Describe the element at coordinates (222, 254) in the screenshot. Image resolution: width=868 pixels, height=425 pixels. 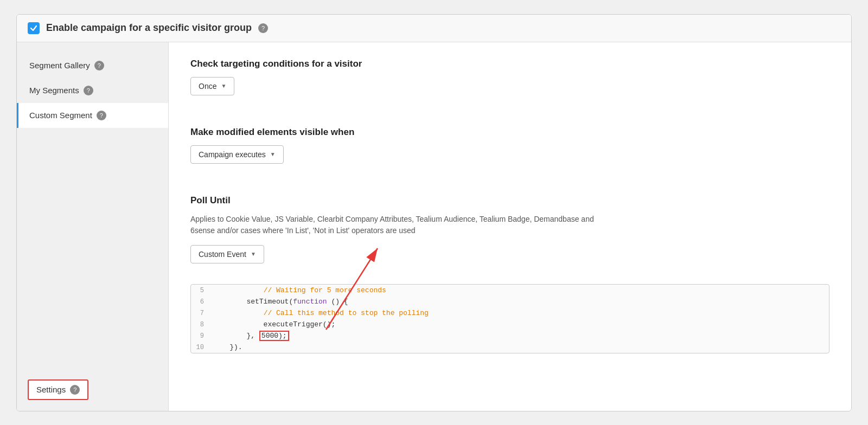
I see `custom-event-label: Custom Event` at that location.